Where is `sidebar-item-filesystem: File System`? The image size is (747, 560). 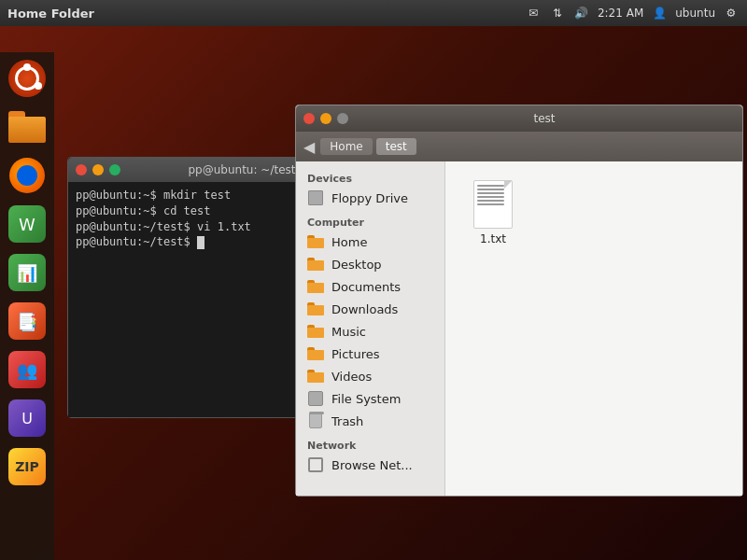 sidebar-item-filesystem: File System is located at coordinates (370, 399).